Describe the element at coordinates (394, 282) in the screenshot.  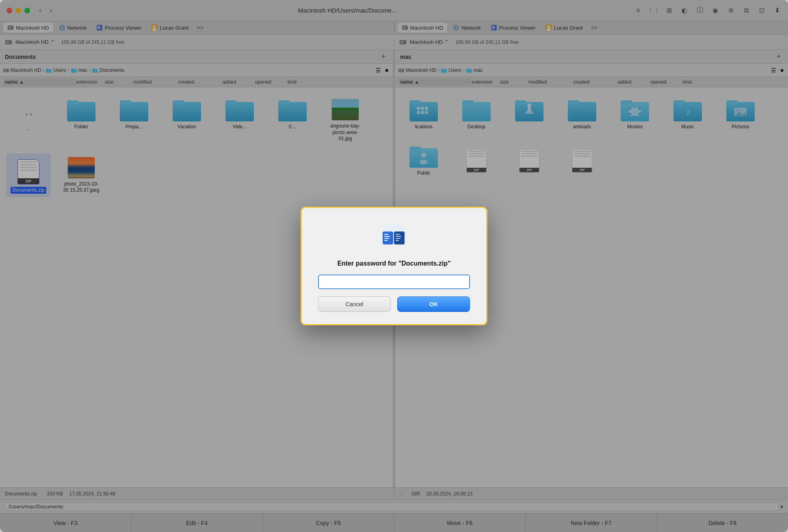
I see `password-input` at that location.